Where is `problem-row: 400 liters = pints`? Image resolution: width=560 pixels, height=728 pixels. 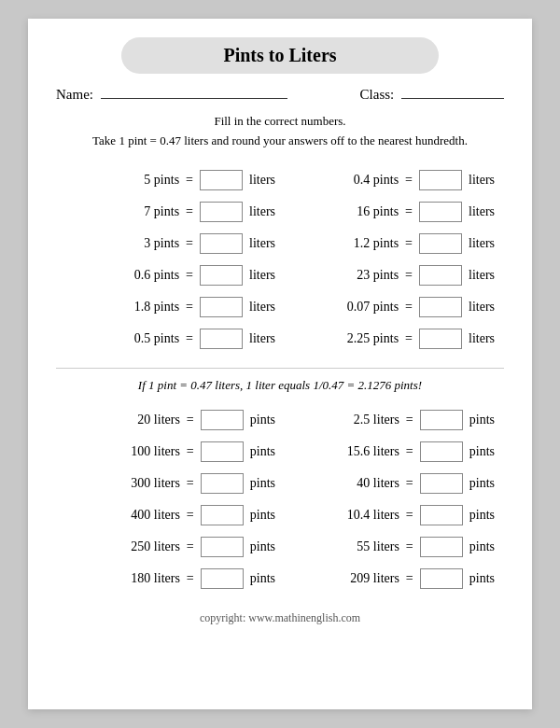 problem-row: 400 liters = pints is located at coordinates (170, 515).